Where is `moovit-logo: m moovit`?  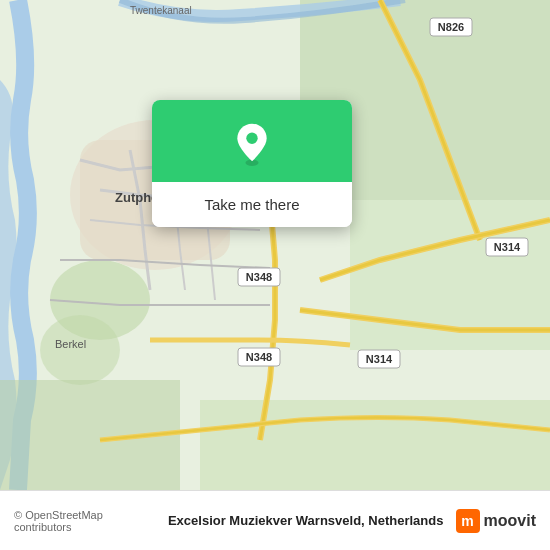 moovit-logo: m moovit is located at coordinates (496, 521).